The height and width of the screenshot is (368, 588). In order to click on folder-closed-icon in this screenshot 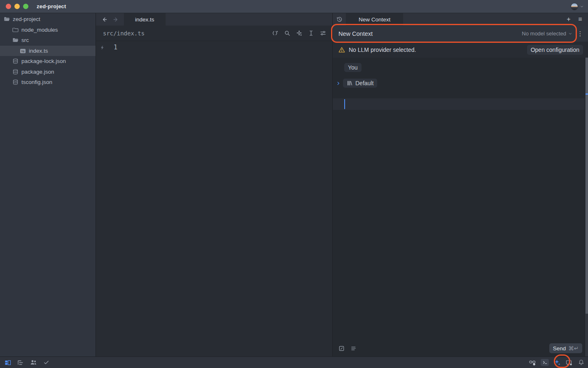, I will do `click(16, 30)`.